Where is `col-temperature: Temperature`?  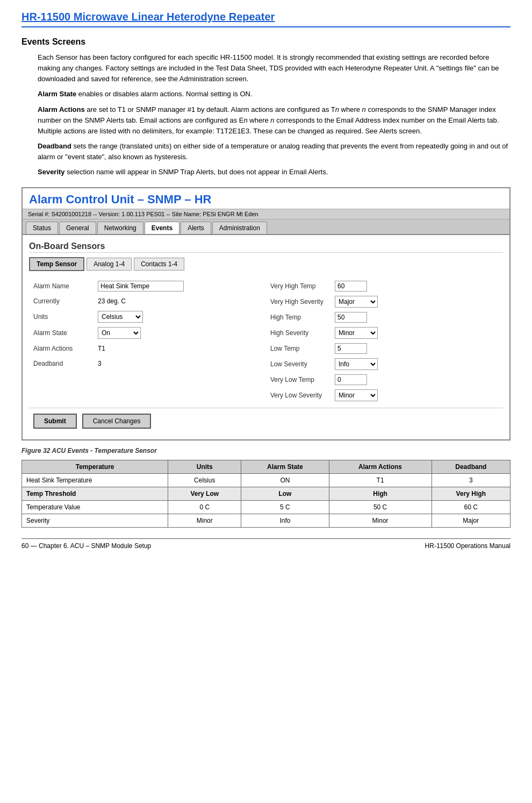 col-temperature: Temperature is located at coordinates (95, 467).